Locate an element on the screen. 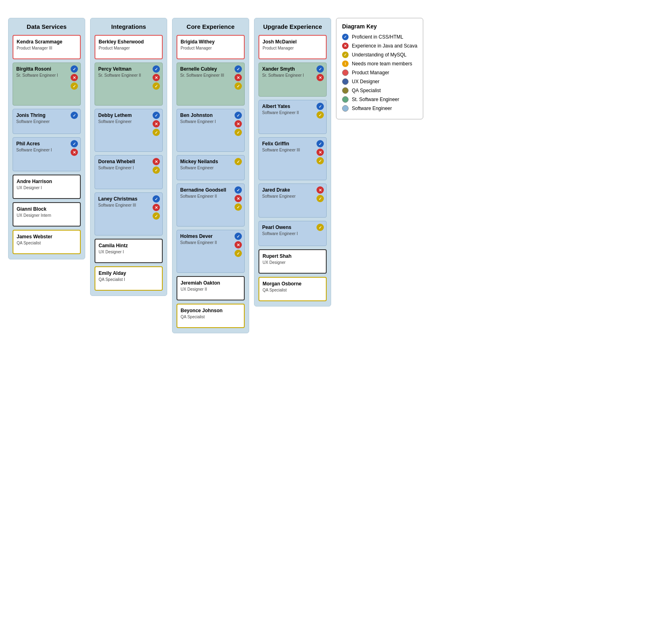  member-card: Jonis ThringSoftware Engineer is located at coordinates (47, 121).